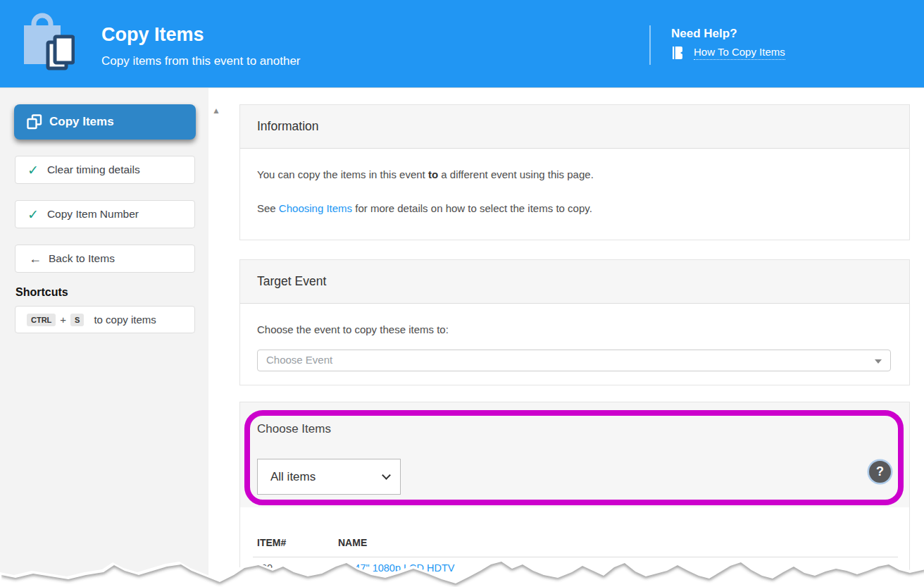 The width and height of the screenshot is (924, 587). What do you see at coordinates (293, 477) in the screenshot?
I see `items-filter-value: All items` at bounding box center [293, 477].